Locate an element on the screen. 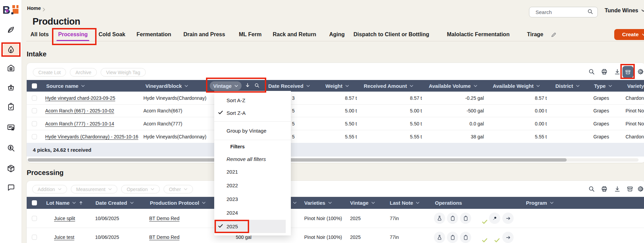 The width and height of the screenshot is (644, 243). col-available-weight: Available Weight is located at coordinates (516, 86).